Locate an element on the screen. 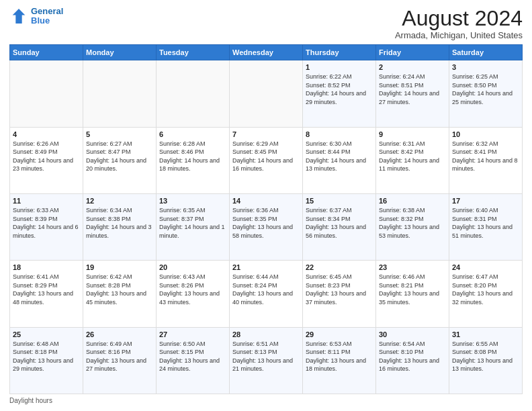  day-number: 30 is located at coordinates (412, 334).